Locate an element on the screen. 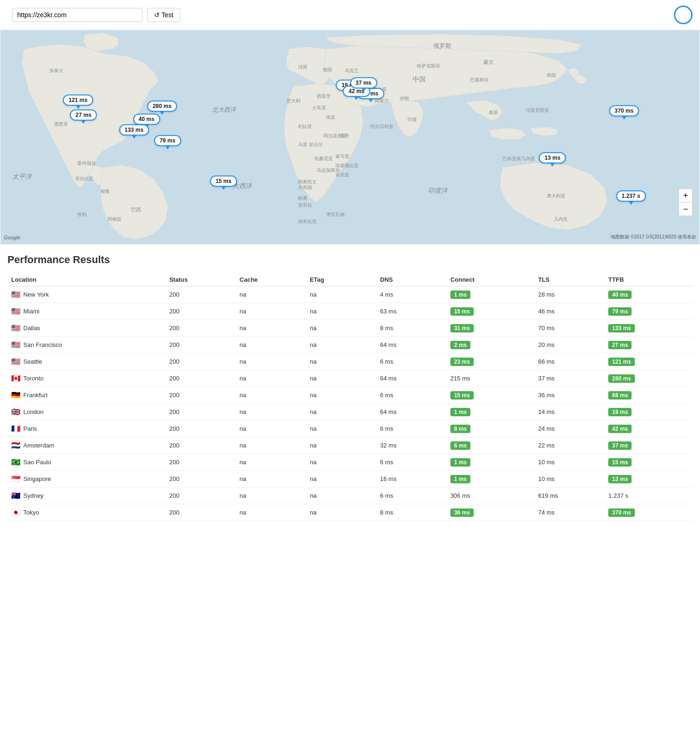 The width and height of the screenshot is (700, 745). cell-ttfb: 15 ms is located at coordinates (648, 462).